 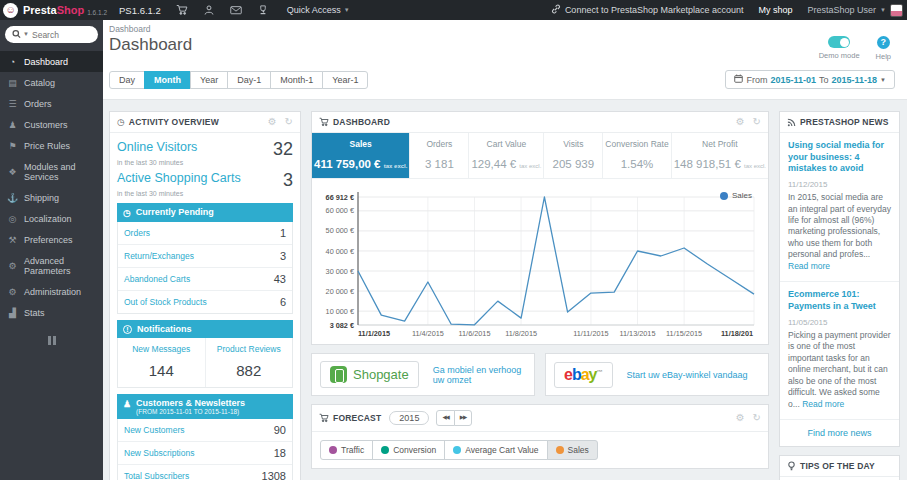 I want to click on collapse-sidebar-button, so click(x=52, y=340).